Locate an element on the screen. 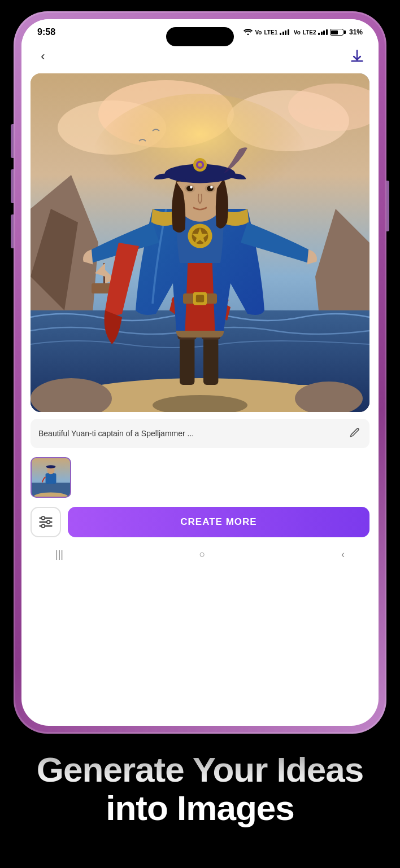  home-icon: ○ is located at coordinates (202, 554).